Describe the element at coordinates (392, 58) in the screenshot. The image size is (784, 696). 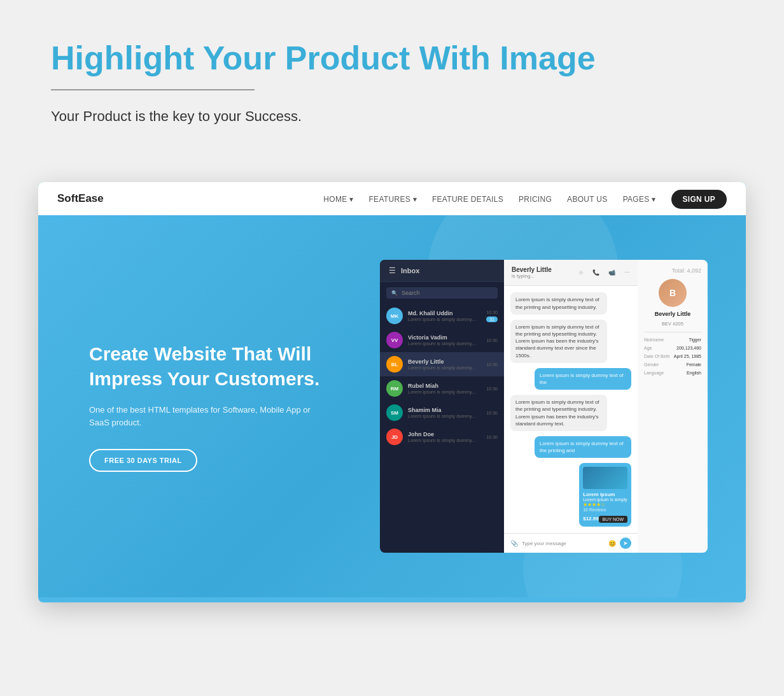
I see `page-title: Highlight Your Product With Image` at that location.